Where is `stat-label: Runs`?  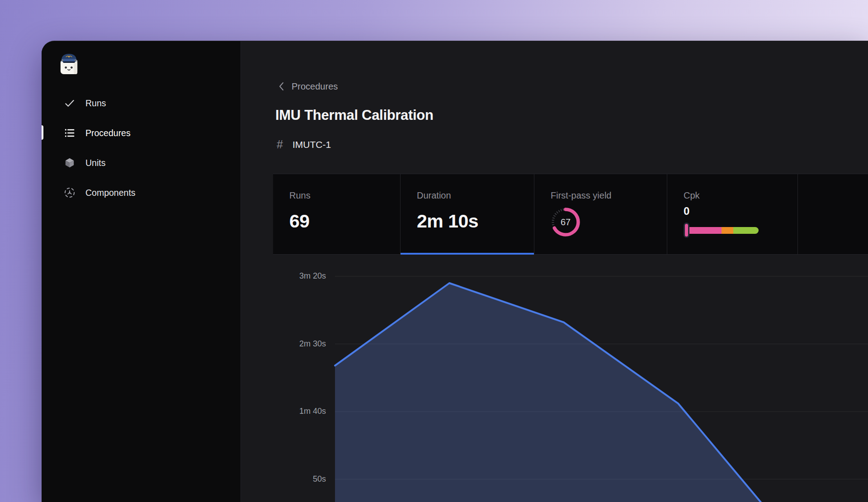
stat-label: Runs is located at coordinates (344, 195).